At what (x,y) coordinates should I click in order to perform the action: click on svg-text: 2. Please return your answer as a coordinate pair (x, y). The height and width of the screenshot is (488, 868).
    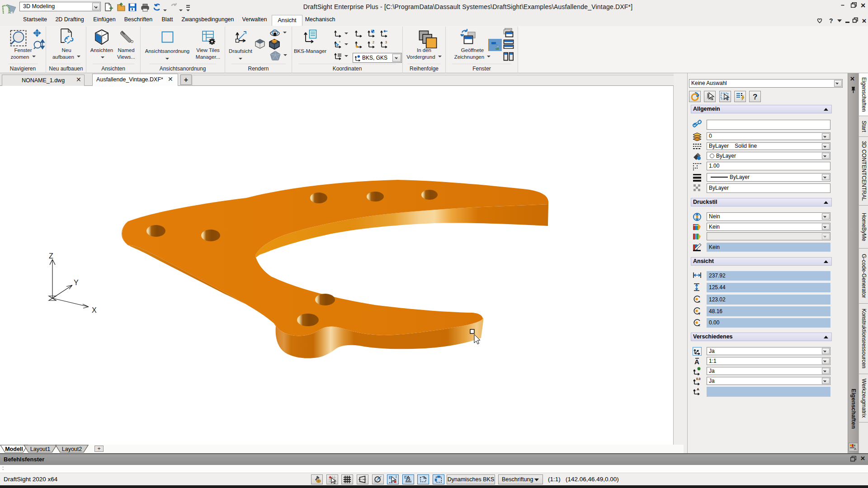
    Looking at the image, I should click on (373, 42).